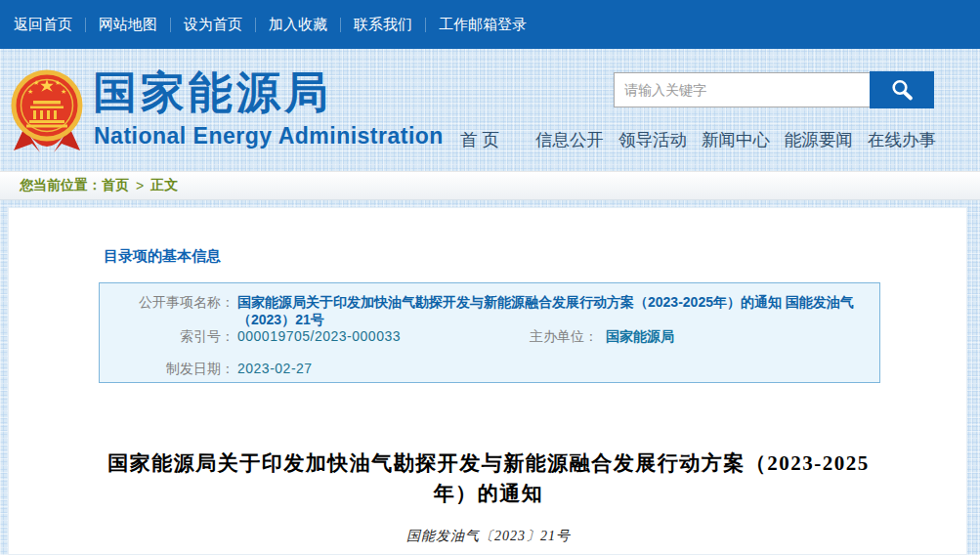 The image size is (980, 555). Describe the element at coordinates (819, 140) in the screenshot. I see `nav-item-energy-news: 能源要闻` at that location.